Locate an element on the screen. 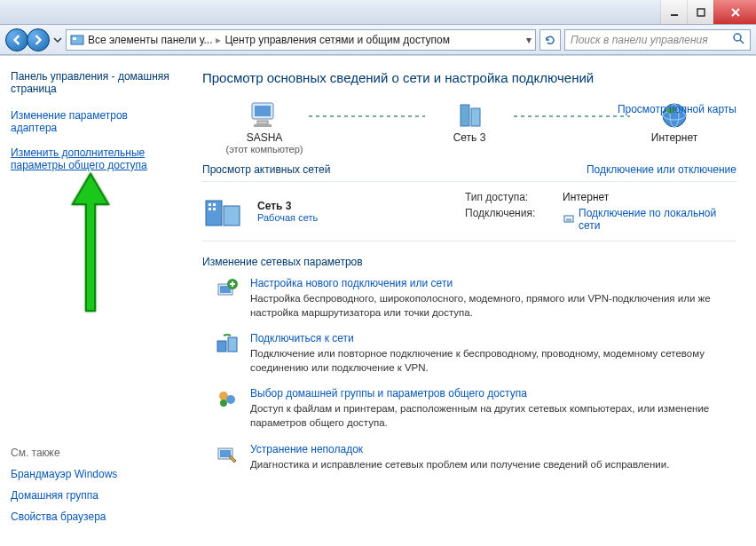 The width and height of the screenshot is (756, 546). connect-disconnect-link: Подключение или отключение is located at coordinates (662, 170).